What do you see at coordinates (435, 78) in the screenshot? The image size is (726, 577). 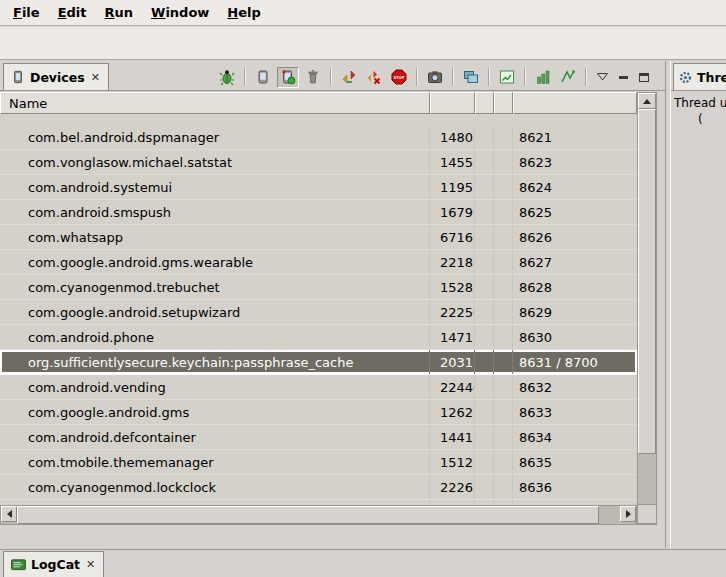 I see `screen-capture-icon` at bounding box center [435, 78].